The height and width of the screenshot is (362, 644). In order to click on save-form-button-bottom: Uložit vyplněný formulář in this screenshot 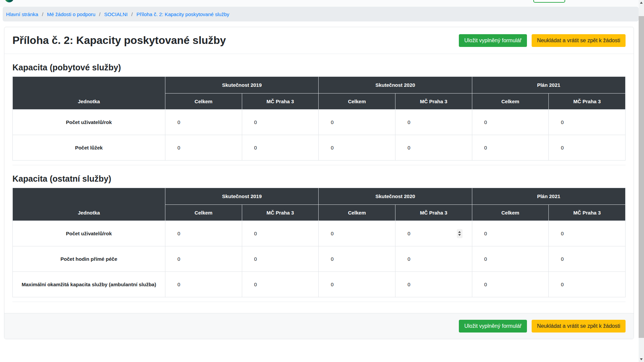, I will do `click(493, 326)`.